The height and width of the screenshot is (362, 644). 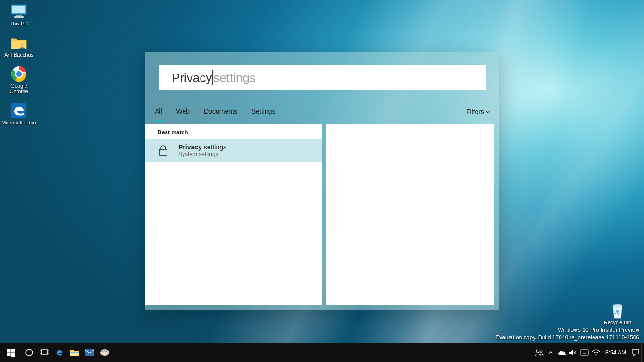 I want to click on tray-people, so click(x=539, y=353).